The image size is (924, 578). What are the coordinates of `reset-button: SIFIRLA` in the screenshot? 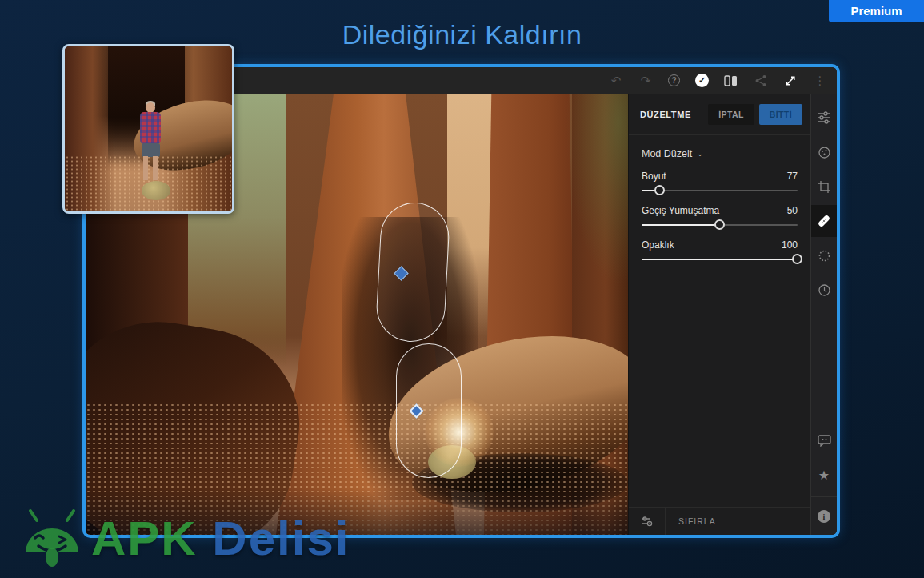 It's located at (691, 521).